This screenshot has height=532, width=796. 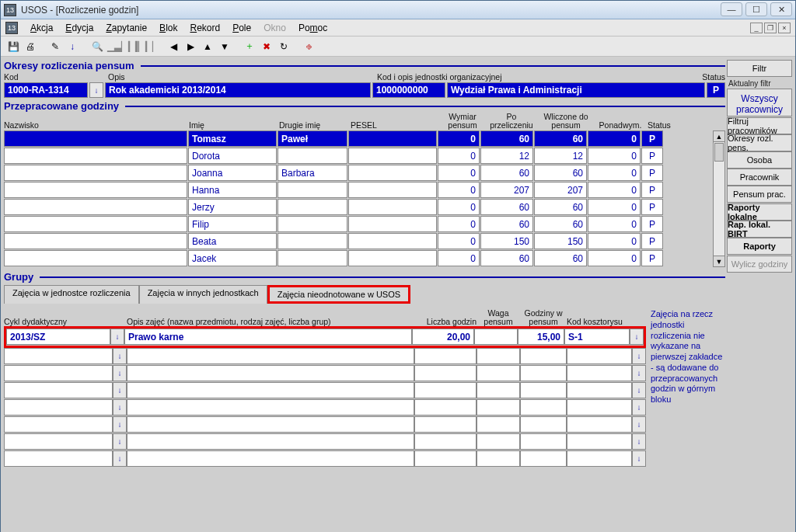 What do you see at coordinates (719, 137) in the screenshot?
I see `scroll-up-icon: ▲` at bounding box center [719, 137].